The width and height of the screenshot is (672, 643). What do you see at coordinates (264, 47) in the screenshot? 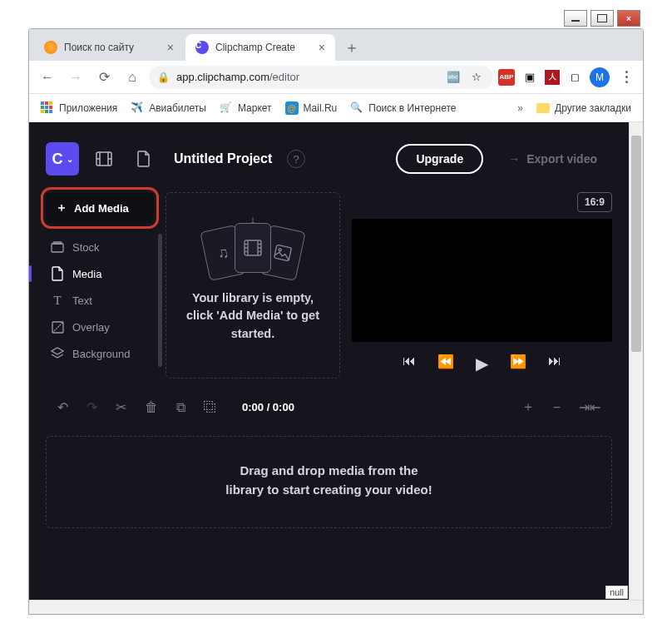
I see `tab-title: Clipchamp Create` at bounding box center [264, 47].